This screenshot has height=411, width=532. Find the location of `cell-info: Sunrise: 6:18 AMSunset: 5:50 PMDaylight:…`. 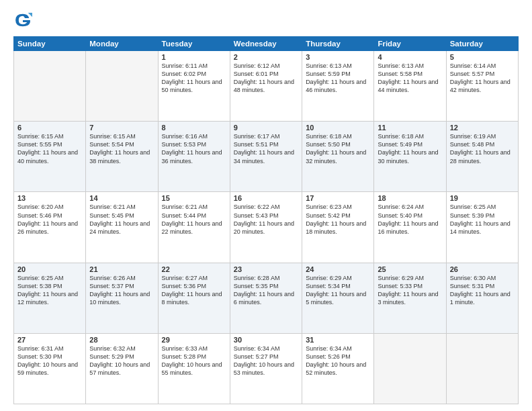

cell-info: Sunrise: 6:18 AMSunset: 5:50 PMDaylight:… is located at coordinates (338, 149).